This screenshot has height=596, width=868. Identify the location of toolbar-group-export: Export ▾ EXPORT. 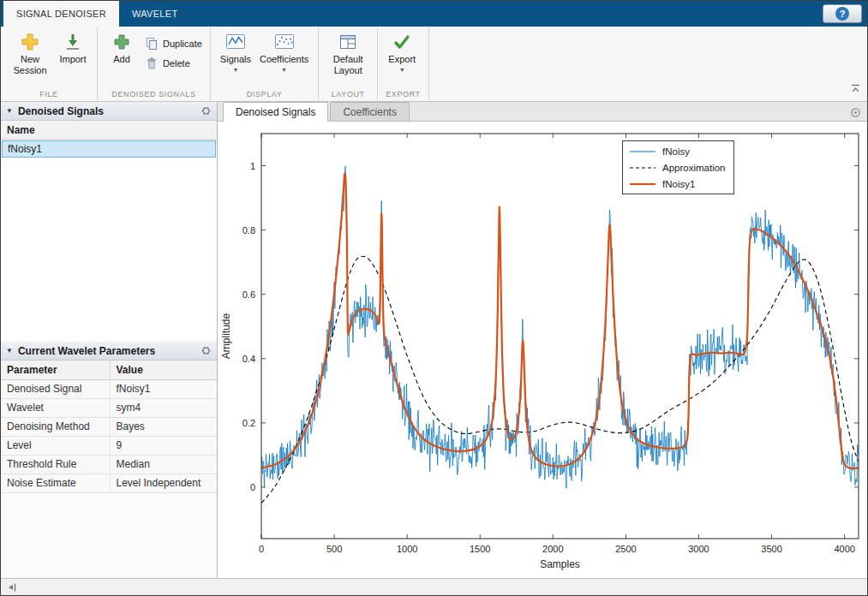
(403, 63).